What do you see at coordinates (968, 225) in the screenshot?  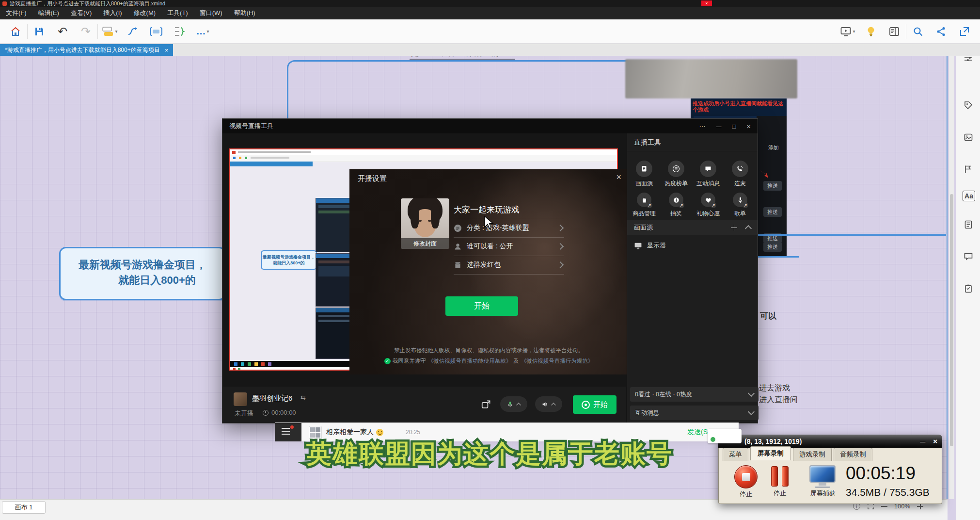 I see `outline-document-icon` at bounding box center [968, 225].